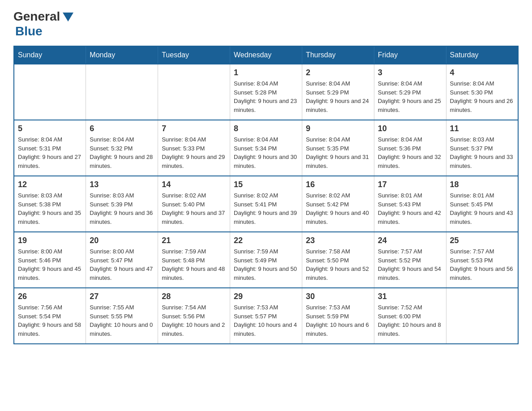  I want to click on day-number: 11, so click(482, 129).